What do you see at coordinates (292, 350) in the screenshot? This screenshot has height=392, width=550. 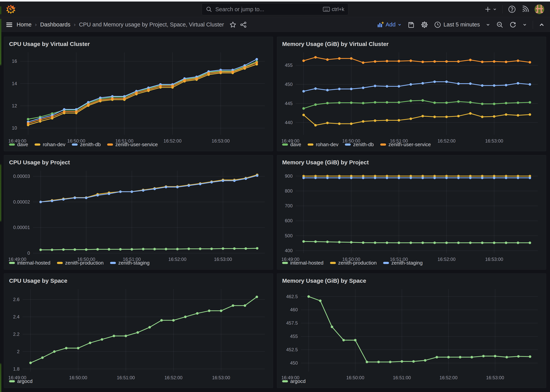 I see `svg-text: 452.5` at bounding box center [292, 350].